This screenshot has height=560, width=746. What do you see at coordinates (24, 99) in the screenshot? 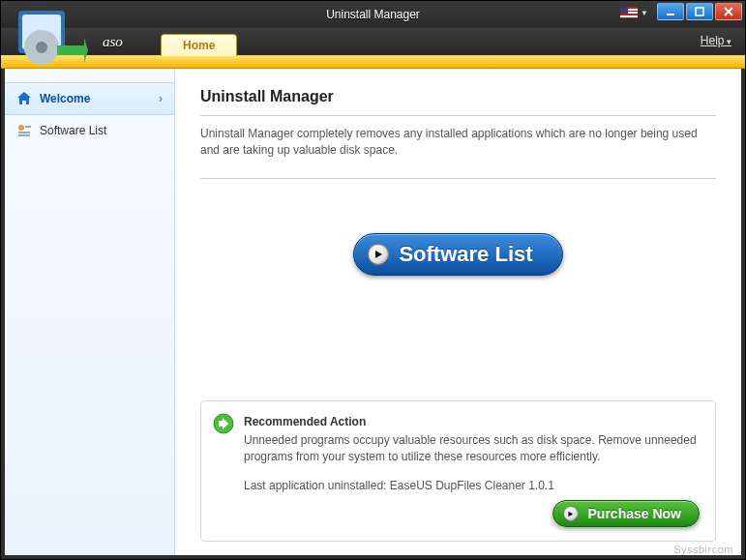
I see `home-icon` at bounding box center [24, 99].